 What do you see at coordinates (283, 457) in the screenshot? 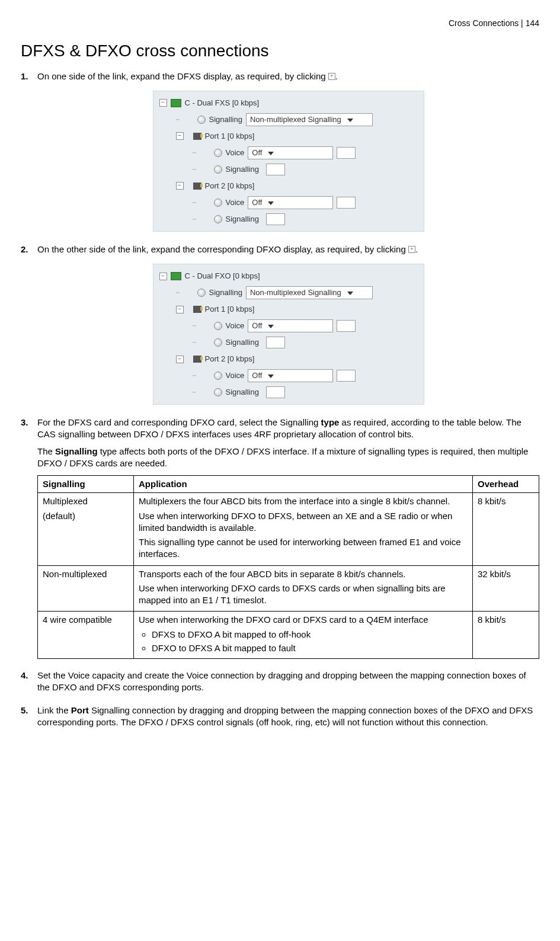
I see `step3-para2b: type affects both ports of the DFXO / DF…` at bounding box center [283, 457].